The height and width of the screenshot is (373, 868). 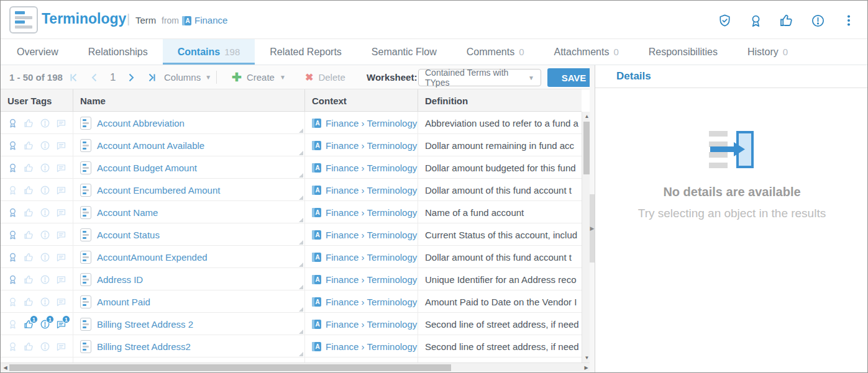 What do you see at coordinates (189, 212) in the screenshot?
I see `name-cell: Account Name` at bounding box center [189, 212].